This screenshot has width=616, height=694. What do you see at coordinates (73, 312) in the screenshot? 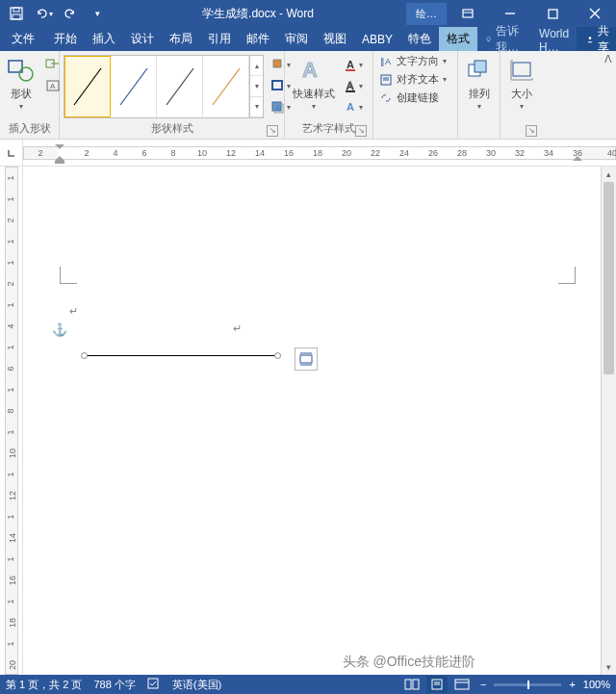
I see `paragraph-mark: ↵` at bounding box center [73, 312].